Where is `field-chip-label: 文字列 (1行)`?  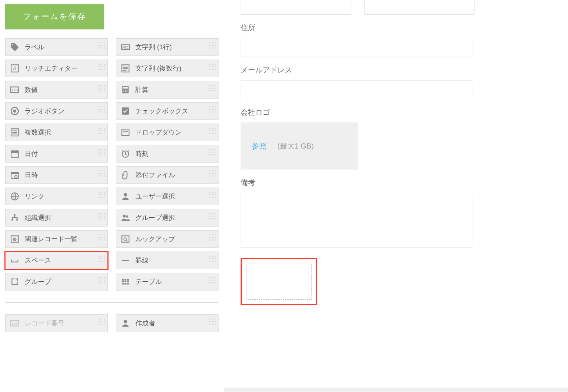 field-chip-label: 文字列 (1行) is located at coordinates (154, 47).